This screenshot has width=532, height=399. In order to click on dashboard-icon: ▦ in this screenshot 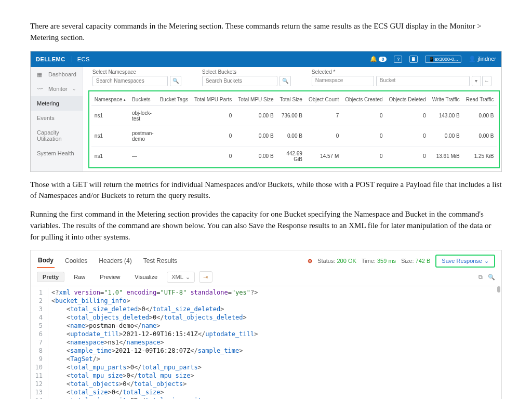, I will do `click(41, 74)`.